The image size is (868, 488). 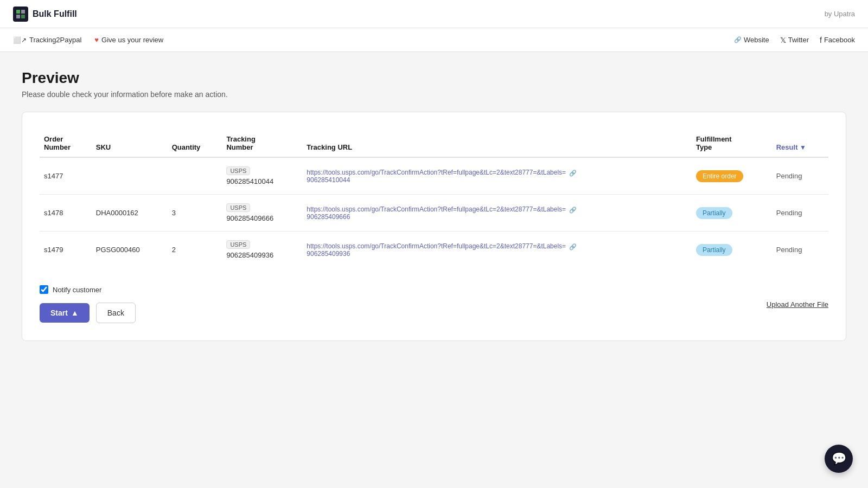 I want to click on page-title: Preview, so click(x=434, y=78).